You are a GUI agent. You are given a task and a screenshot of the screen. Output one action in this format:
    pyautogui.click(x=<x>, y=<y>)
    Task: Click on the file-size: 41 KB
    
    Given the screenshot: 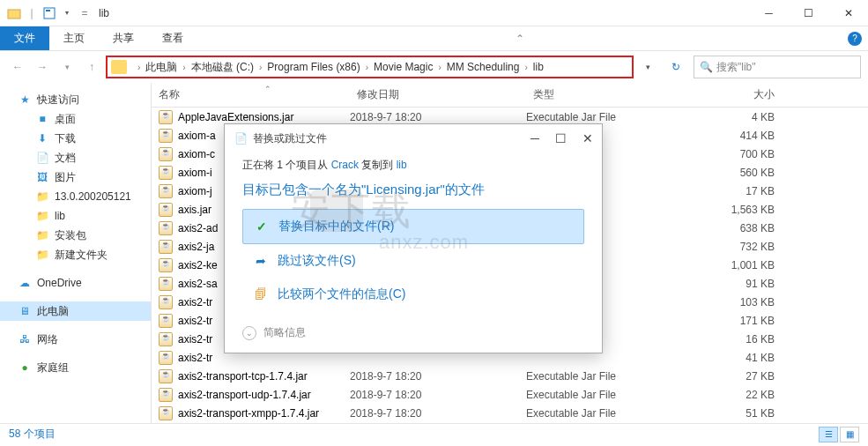 What is the action you would take?
    pyautogui.click(x=742, y=358)
    